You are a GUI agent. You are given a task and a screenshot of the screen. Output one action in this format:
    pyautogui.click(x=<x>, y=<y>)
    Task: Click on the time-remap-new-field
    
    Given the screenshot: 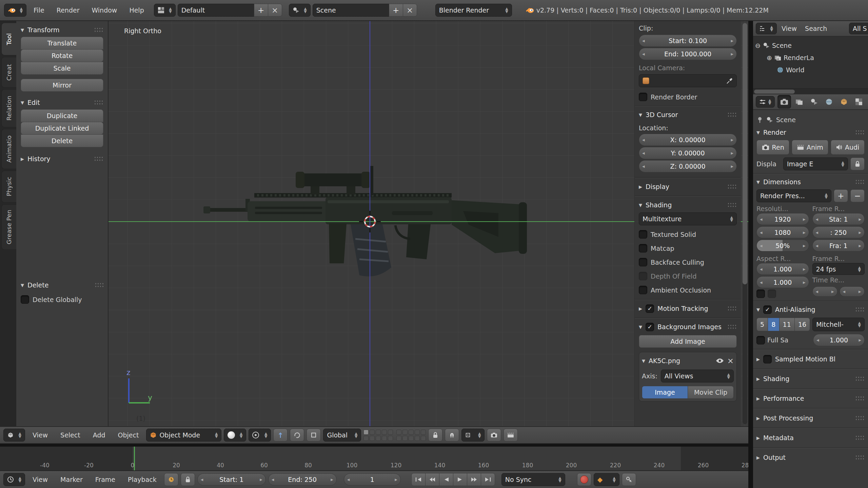 What is the action you would take?
    pyautogui.click(x=852, y=292)
    